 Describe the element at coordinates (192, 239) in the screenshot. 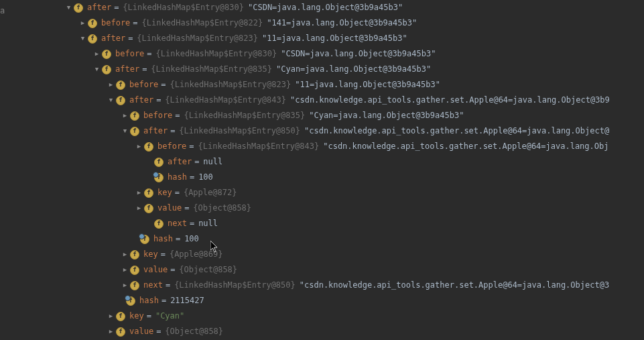

I see `field-value: 100` at that location.